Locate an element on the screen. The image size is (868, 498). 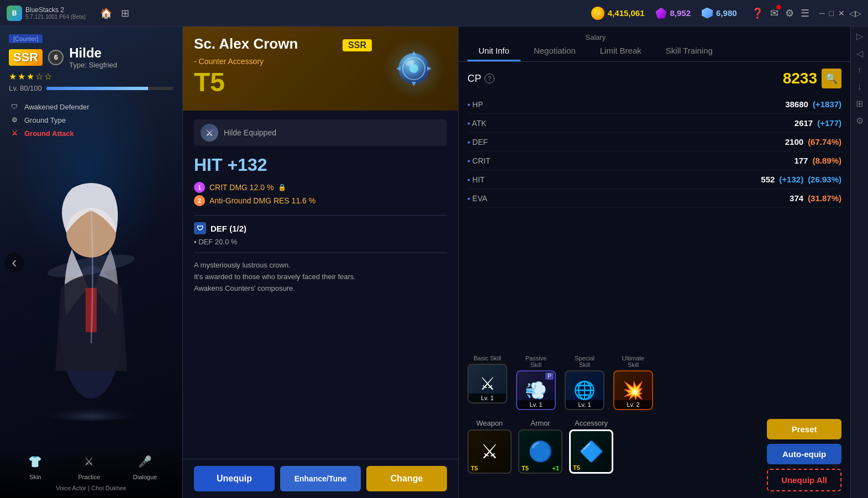
equip-slot-weapon: ⚔ T5 is located at coordinates (490, 452).